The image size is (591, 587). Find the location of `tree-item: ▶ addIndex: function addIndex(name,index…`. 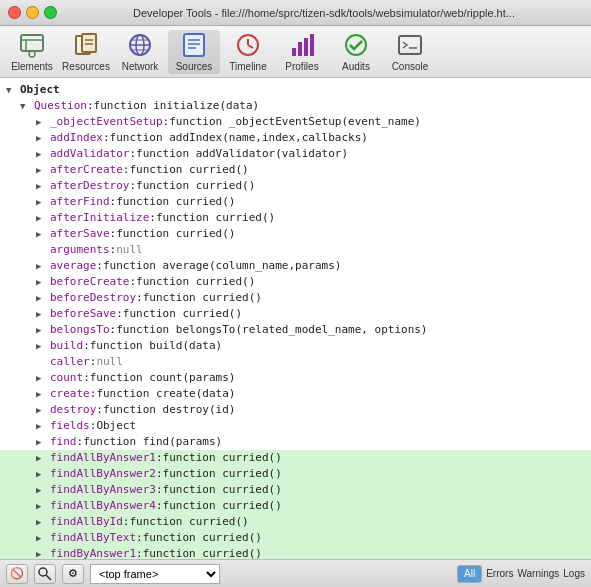

tree-item: ▶ addIndex: function addIndex(name,index… is located at coordinates (296, 138).